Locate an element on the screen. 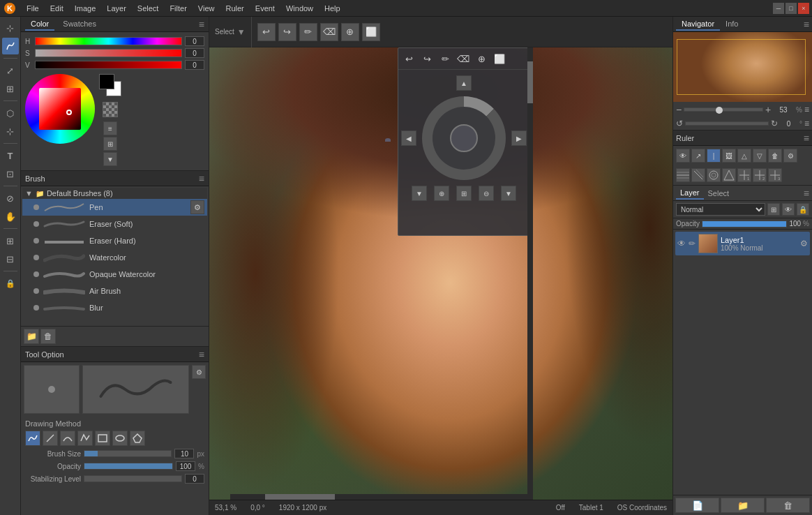  stabilize-slider is located at coordinates (133, 479).